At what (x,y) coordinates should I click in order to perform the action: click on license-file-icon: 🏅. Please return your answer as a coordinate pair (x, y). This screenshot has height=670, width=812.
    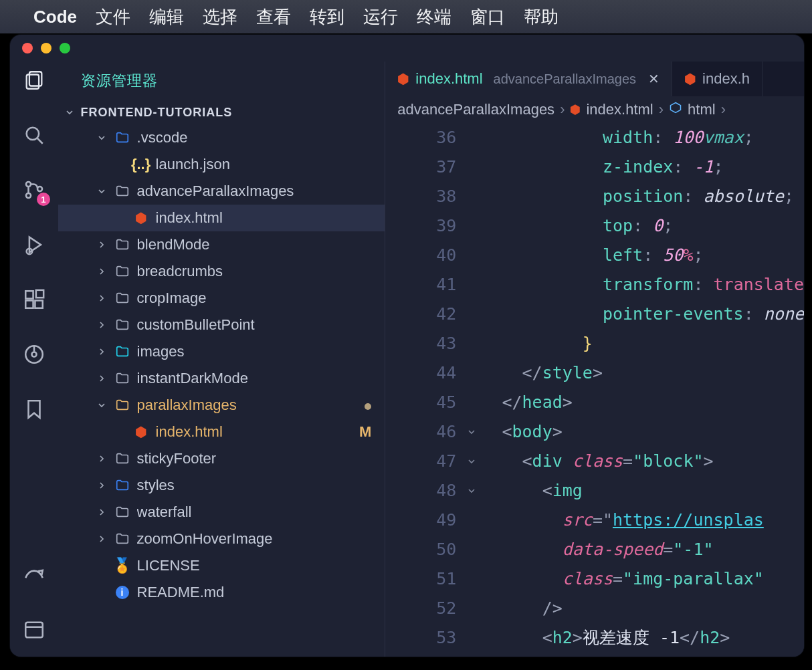
    Looking at the image, I should click on (122, 566).